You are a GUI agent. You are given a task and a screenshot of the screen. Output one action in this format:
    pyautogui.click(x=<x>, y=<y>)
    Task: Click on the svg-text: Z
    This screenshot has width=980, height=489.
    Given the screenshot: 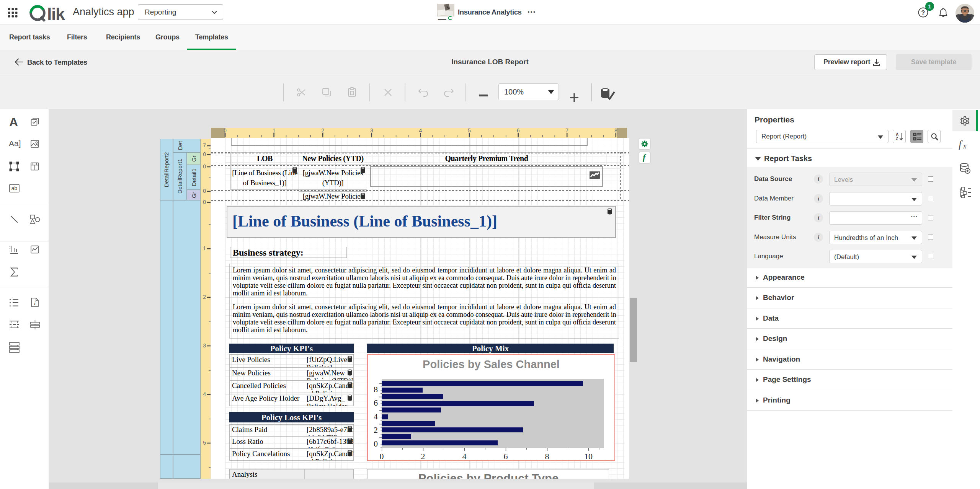 What is the action you would take?
    pyautogui.click(x=897, y=139)
    